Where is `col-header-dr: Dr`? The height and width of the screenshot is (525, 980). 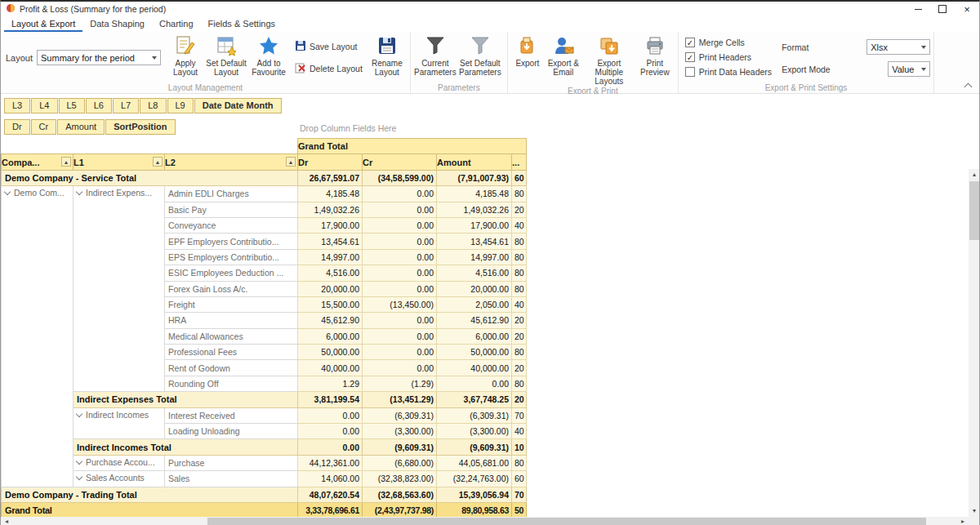
col-header-dr: Dr is located at coordinates (330, 162).